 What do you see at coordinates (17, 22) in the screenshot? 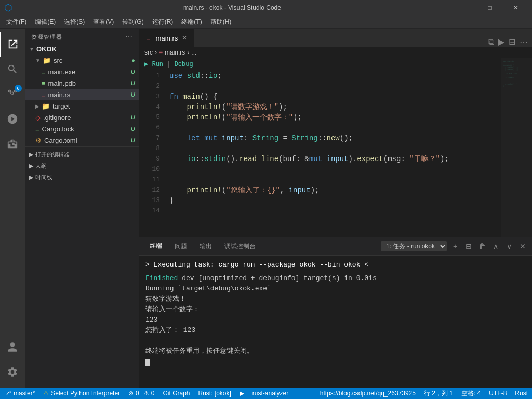
I see `menu-file: 文件(F)` at bounding box center [17, 22].